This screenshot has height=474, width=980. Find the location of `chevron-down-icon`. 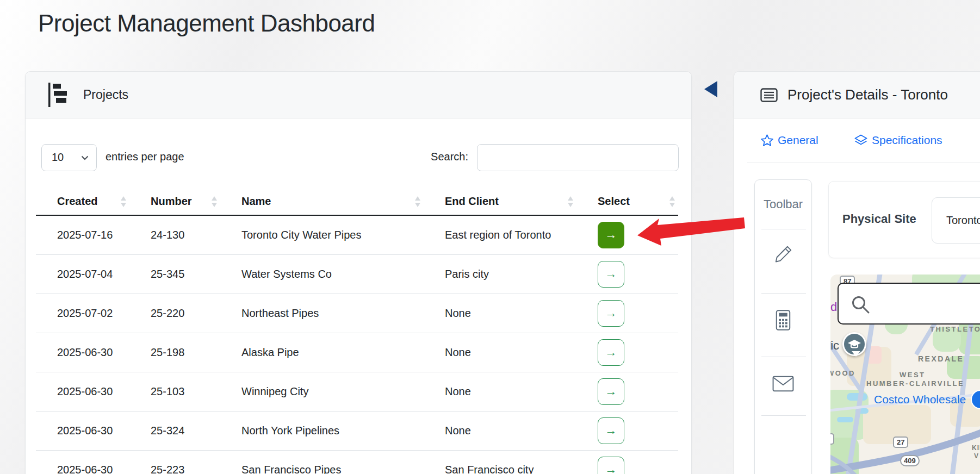

chevron-down-icon is located at coordinates (85, 158).